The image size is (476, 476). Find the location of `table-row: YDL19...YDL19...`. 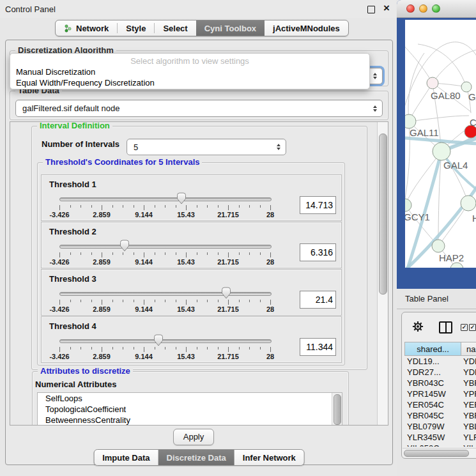

table-row: YDL19...YDL19... is located at coordinates (440, 362).